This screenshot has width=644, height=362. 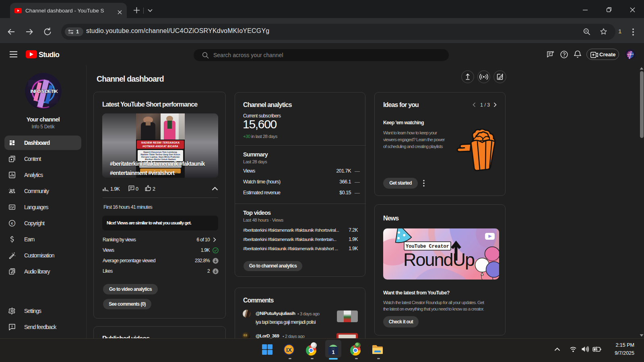 I want to click on svg-text: IX, so click(x=289, y=350).